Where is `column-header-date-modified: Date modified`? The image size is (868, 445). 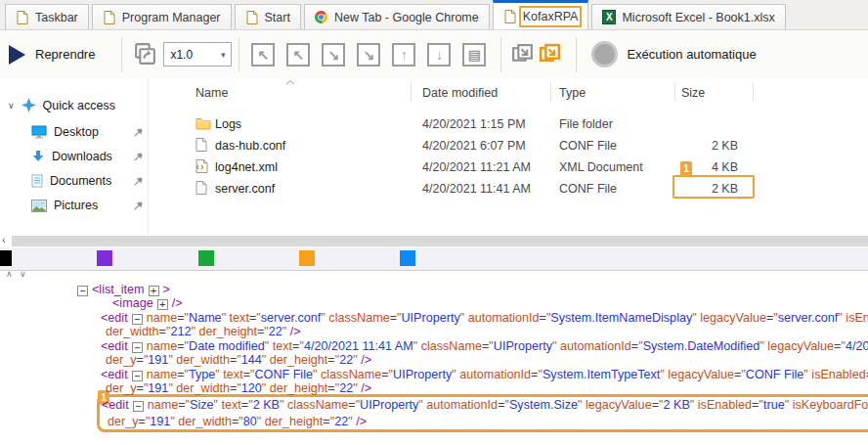 column-header-date-modified: Date modified is located at coordinates (459, 93).